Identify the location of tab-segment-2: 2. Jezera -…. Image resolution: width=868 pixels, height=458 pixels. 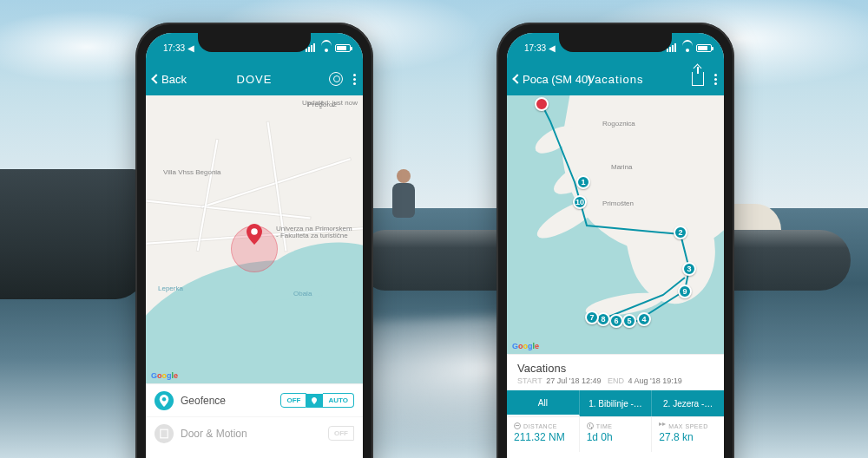
(687, 403).